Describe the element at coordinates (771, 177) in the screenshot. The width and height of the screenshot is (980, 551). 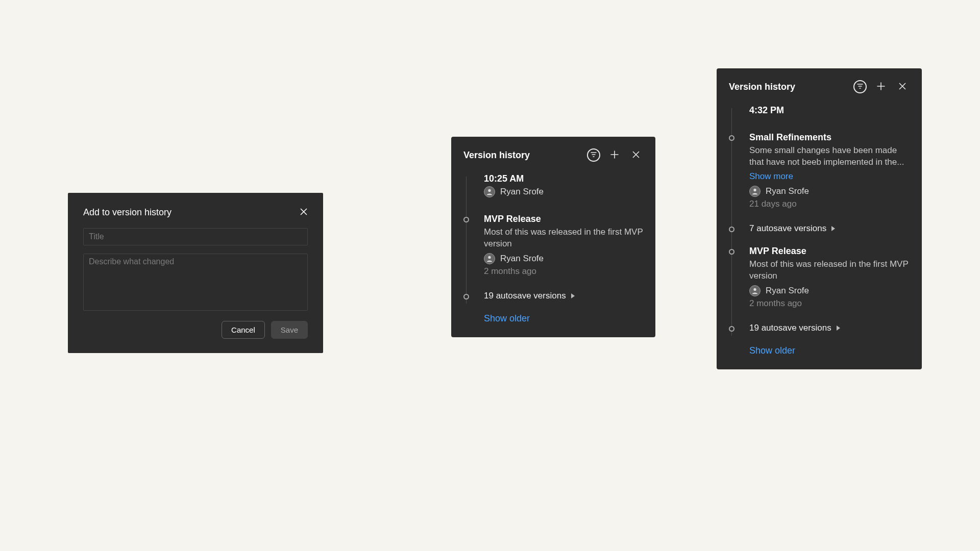
I see `show-more-button: Show more` at that location.